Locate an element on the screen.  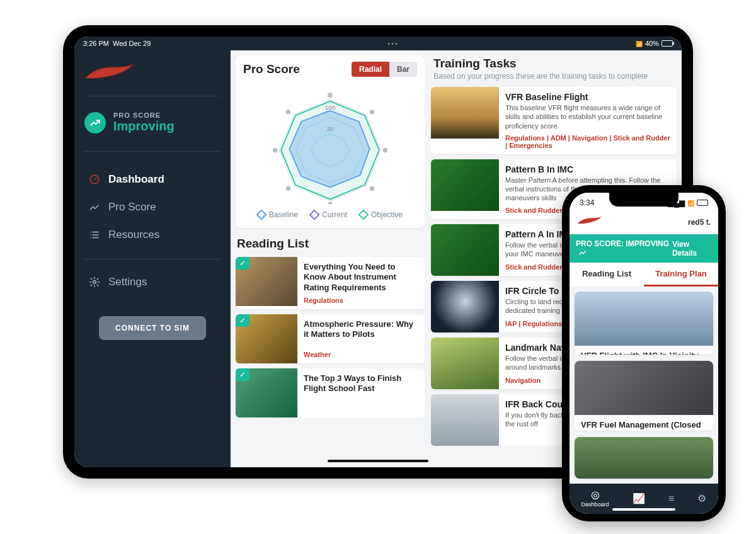
legend-objective: Objective is located at coordinates (381, 215).